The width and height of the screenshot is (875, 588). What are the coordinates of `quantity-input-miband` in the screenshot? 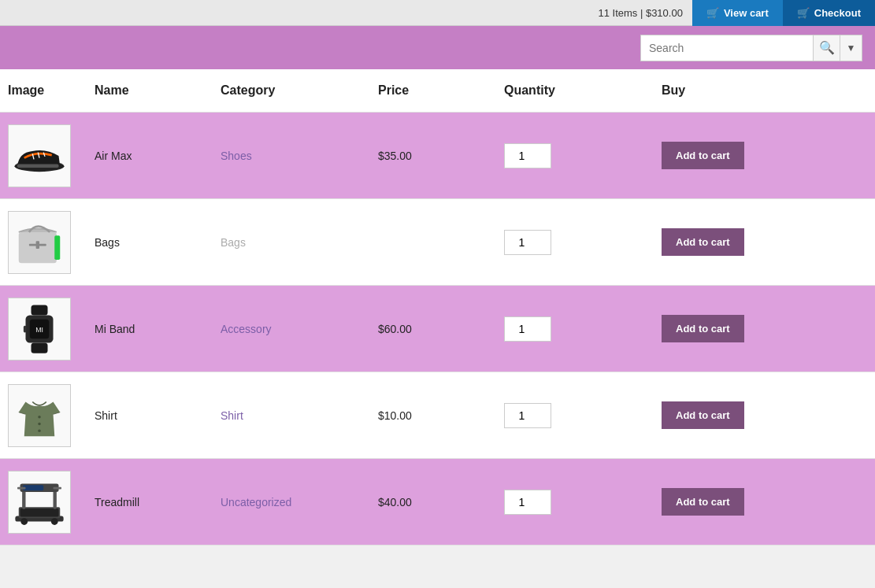 It's located at (528, 329).